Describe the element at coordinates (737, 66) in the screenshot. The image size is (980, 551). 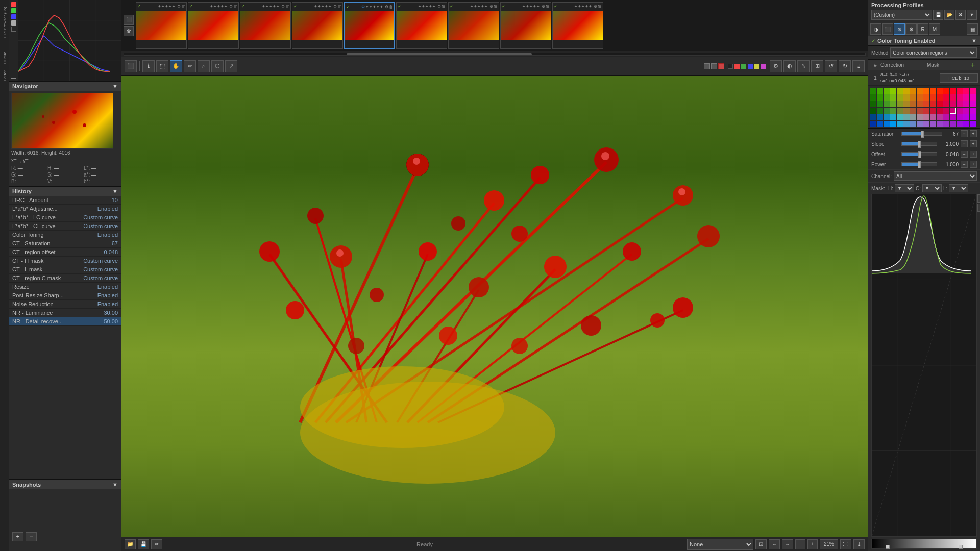
I see `color-dot-red` at that location.